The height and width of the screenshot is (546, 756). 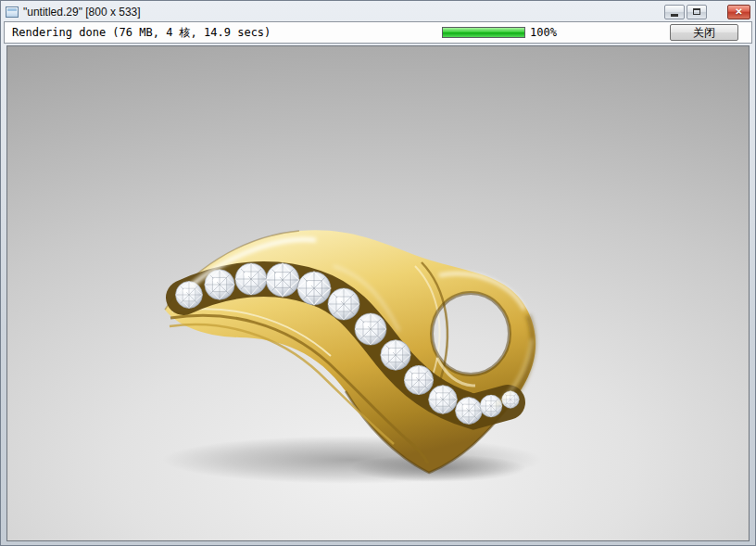 I want to click on progress-percent-label: 100%, so click(x=543, y=32).